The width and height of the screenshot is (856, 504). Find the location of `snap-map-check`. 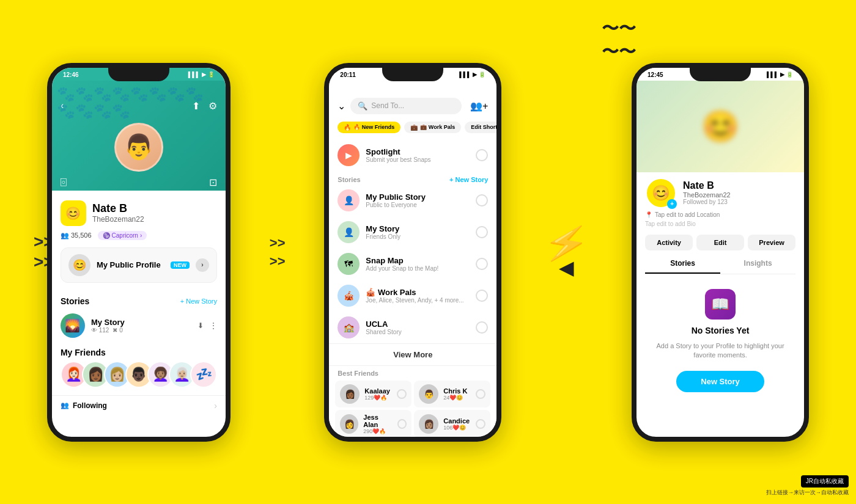

snap-map-check is located at coordinates (482, 264).